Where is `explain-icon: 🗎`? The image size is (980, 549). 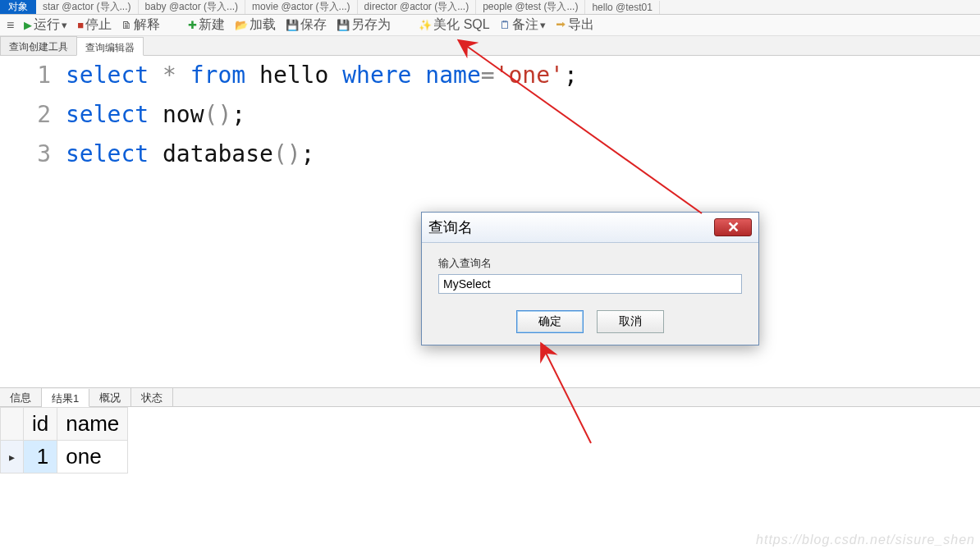 explain-icon: 🗎 is located at coordinates (126, 25).